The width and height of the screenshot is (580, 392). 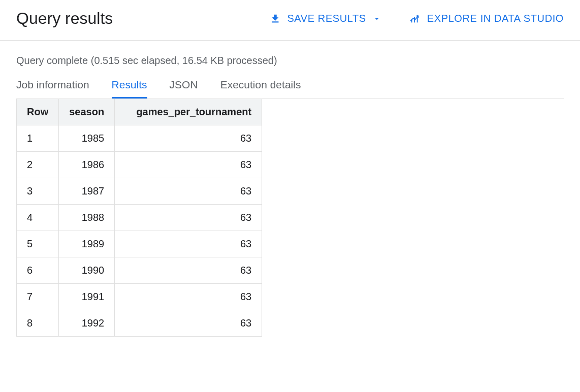 What do you see at coordinates (496, 18) in the screenshot?
I see `explore-label: EXPLORE IN DATA STUDIO` at bounding box center [496, 18].